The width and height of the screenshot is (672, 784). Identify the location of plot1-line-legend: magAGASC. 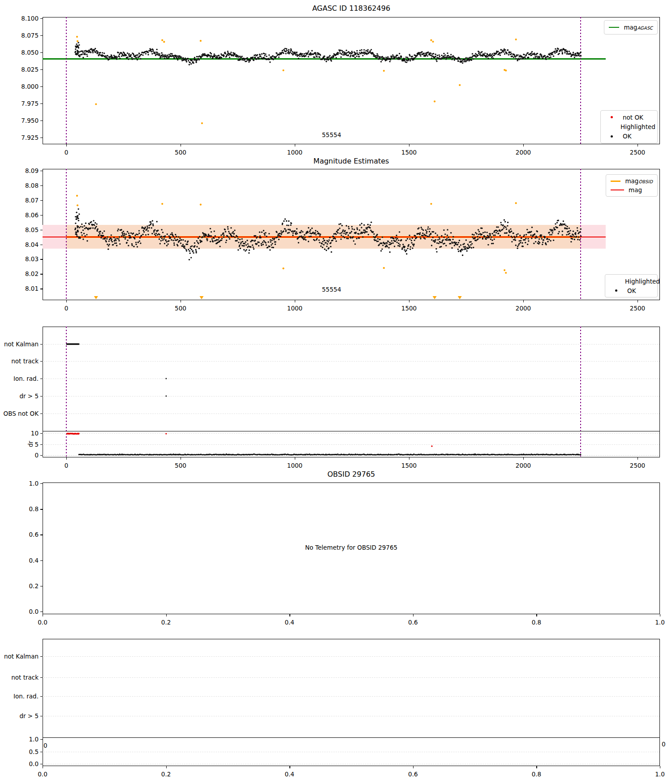
(631, 27).